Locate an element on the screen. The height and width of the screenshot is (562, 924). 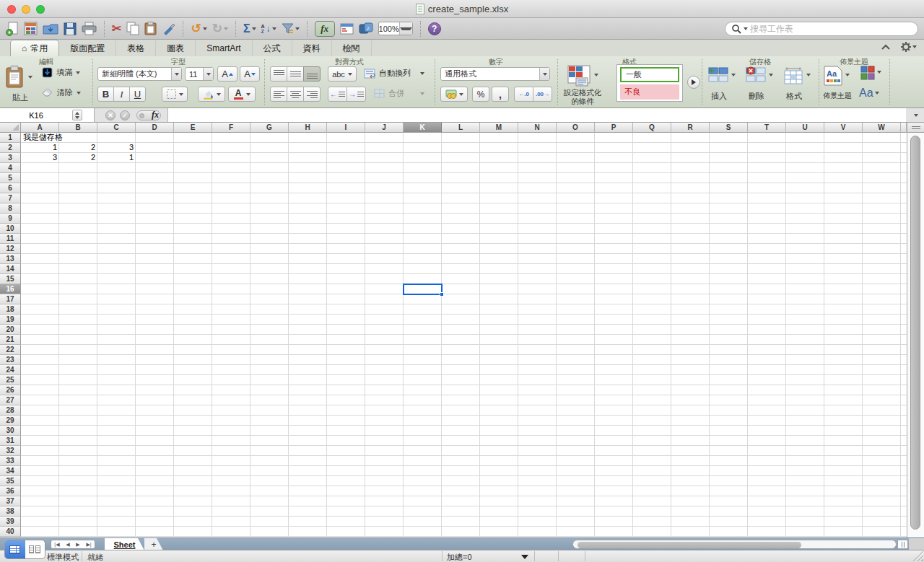
next-sheet-button: ▶ is located at coordinates (78, 545).